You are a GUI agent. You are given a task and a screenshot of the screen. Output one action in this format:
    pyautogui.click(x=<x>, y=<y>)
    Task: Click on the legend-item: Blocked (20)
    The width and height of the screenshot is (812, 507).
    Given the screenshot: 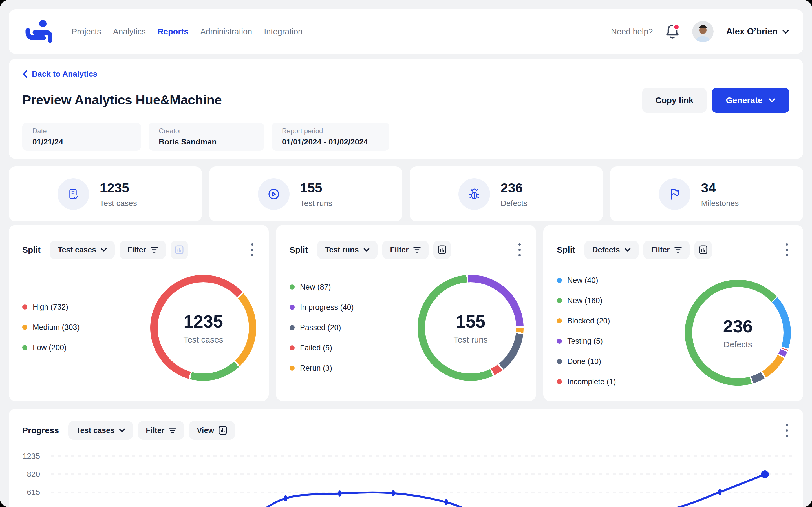 What is the action you would take?
    pyautogui.click(x=587, y=321)
    